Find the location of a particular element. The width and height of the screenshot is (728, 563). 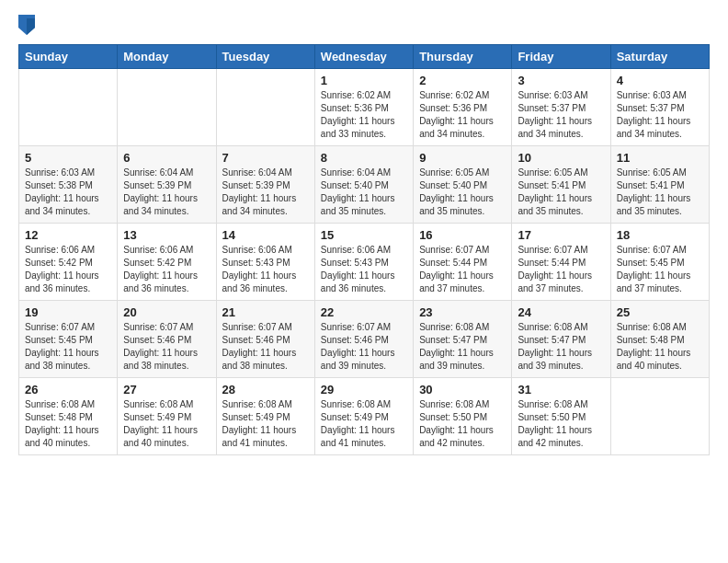

day-info: Sunrise: 6:07 AMSunset: 5:45 PMDaylight:… is located at coordinates (68, 347).